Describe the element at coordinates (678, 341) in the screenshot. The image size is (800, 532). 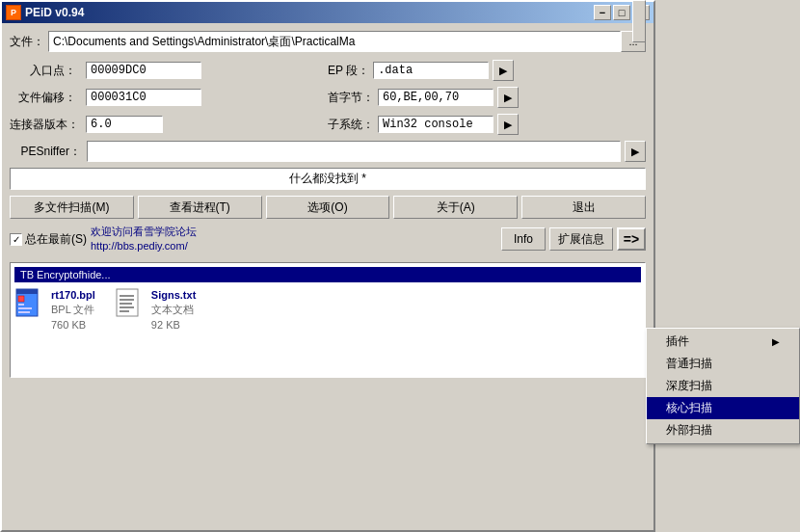
I see `menu-item-label: 插件` at that location.